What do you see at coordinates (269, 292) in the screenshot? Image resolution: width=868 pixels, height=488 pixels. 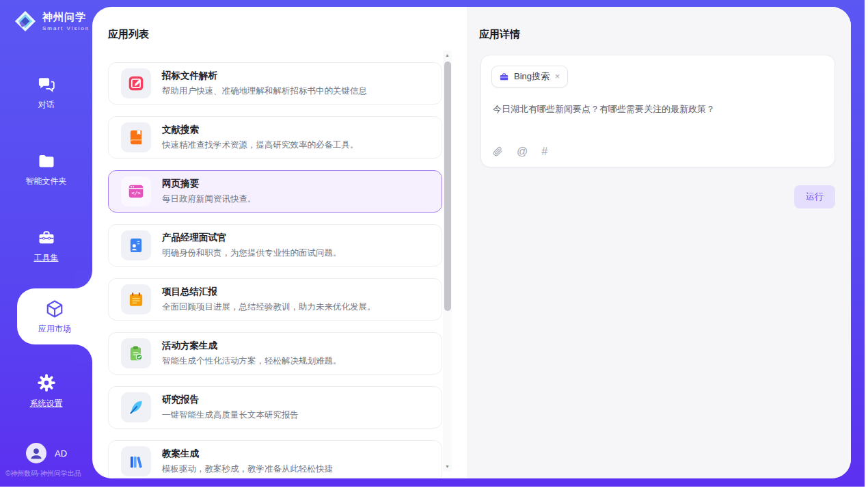 I see `card-title: 项目总结汇报` at bounding box center [269, 292].